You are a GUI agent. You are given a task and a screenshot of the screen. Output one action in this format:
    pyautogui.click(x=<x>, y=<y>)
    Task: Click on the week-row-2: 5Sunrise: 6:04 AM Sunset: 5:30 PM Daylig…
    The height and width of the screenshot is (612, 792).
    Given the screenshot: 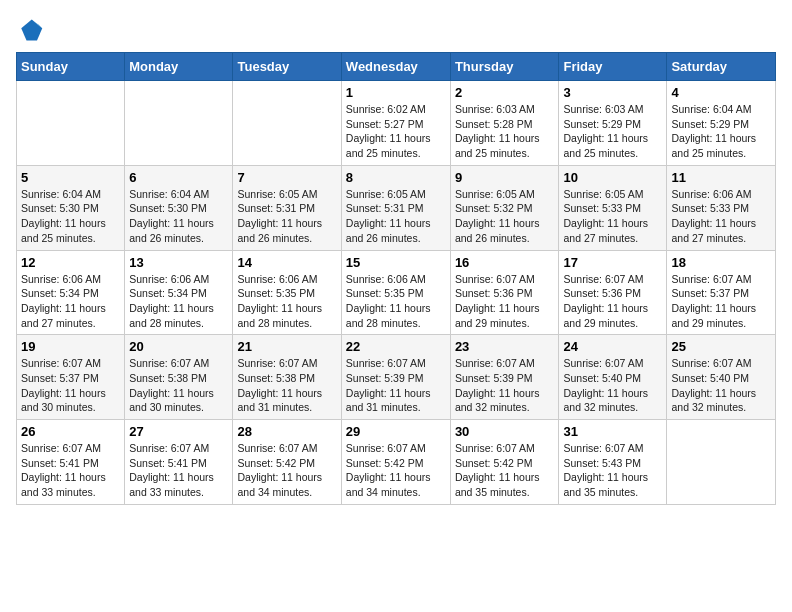 What is the action you would take?
    pyautogui.click(x=396, y=208)
    